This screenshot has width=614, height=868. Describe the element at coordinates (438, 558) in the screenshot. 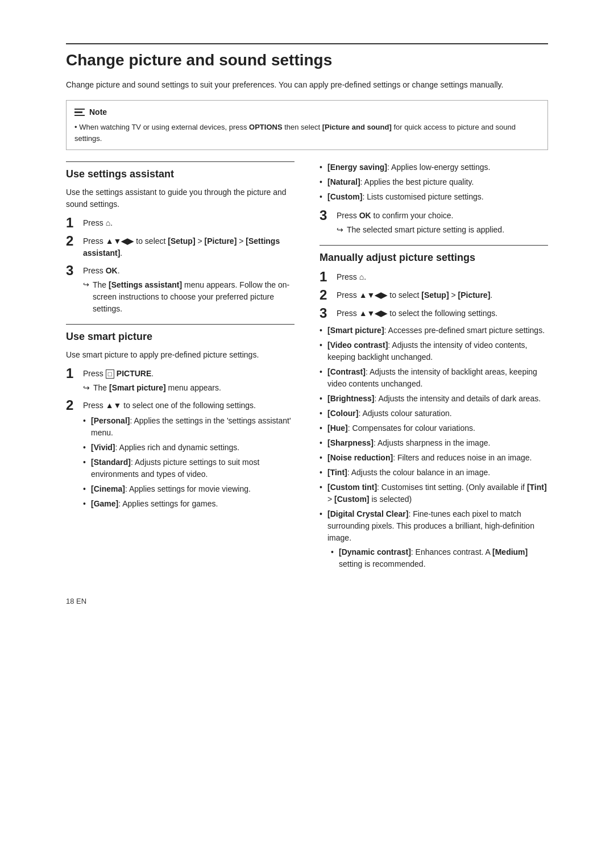

I see `bullet-dynamic-contrast: • [Dynamic contrast]: Enhances contrast.…` at that location.